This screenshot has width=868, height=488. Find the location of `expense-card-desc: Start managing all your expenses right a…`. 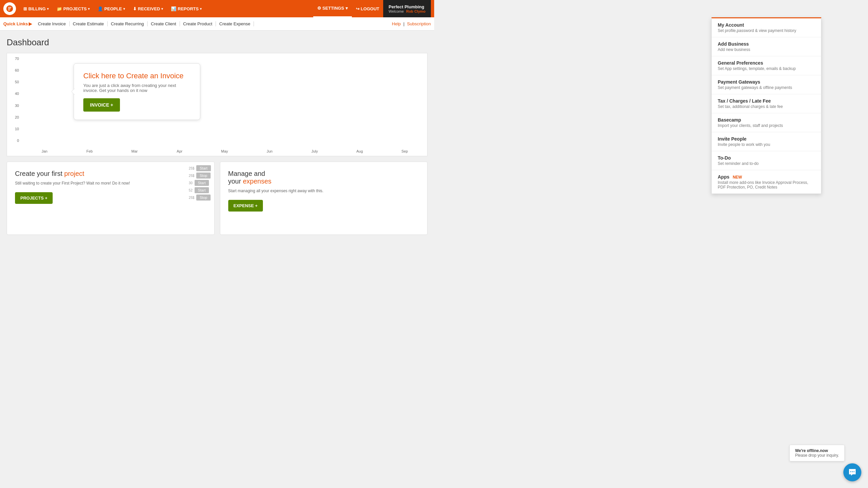

expense-card-desc: Start managing all your expenses right a… is located at coordinates (324, 191).